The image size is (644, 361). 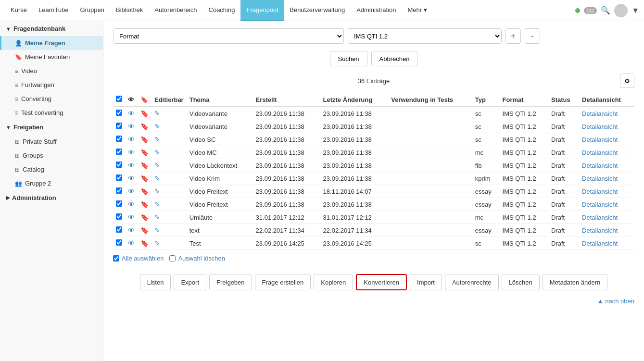 What do you see at coordinates (172, 259) in the screenshot?
I see `auswahl-loeschen-checkbox` at bounding box center [172, 259].